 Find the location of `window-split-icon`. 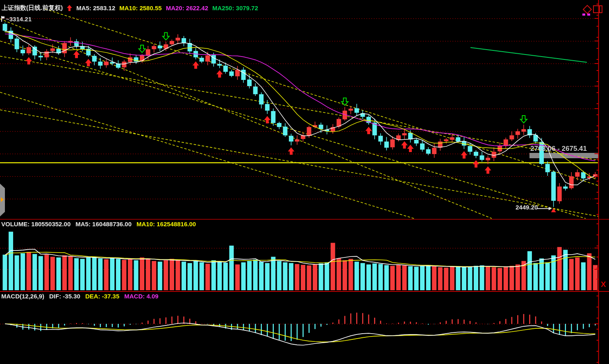

window-split-icon is located at coordinates (598, 9).